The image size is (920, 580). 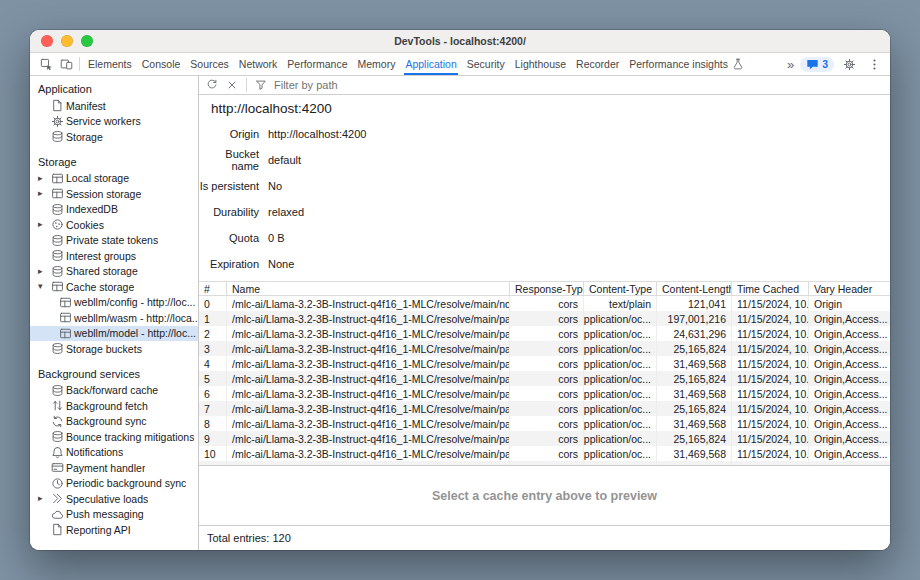 I want to click on column-header-response-type: Response-Type, so click(x=547, y=288).